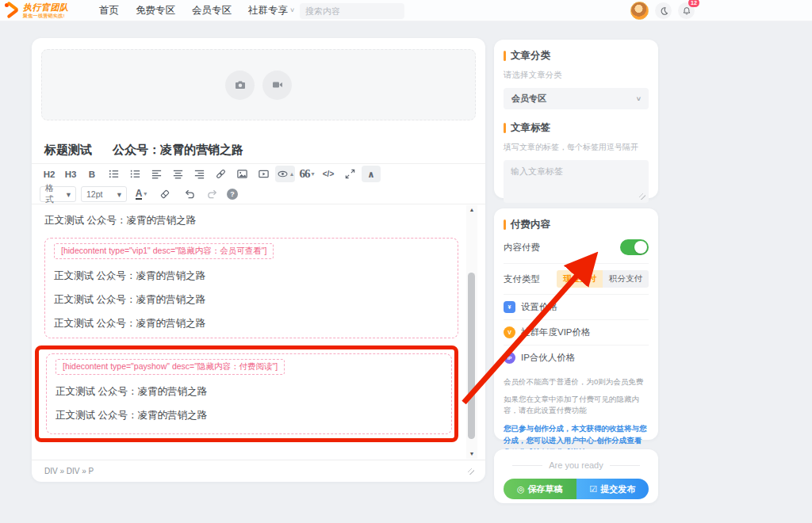 The height and width of the screenshot is (523, 812). What do you see at coordinates (165, 193) in the screenshot?
I see `clear-format-button` at bounding box center [165, 193].